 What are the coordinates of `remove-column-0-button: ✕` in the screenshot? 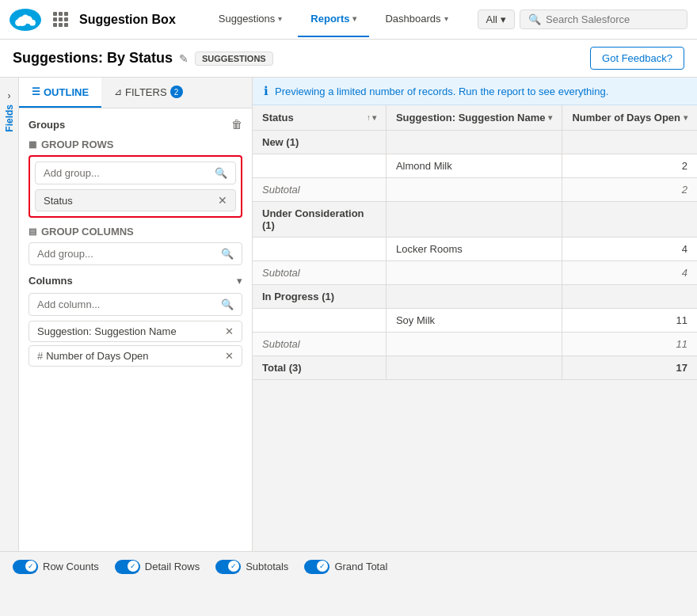 It's located at (230, 331).